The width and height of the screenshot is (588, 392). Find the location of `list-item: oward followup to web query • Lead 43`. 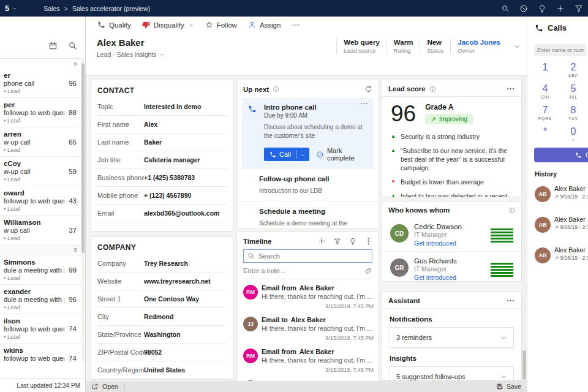

list-item: oward followup to web query • Lead 43 is located at coordinates (40, 201).